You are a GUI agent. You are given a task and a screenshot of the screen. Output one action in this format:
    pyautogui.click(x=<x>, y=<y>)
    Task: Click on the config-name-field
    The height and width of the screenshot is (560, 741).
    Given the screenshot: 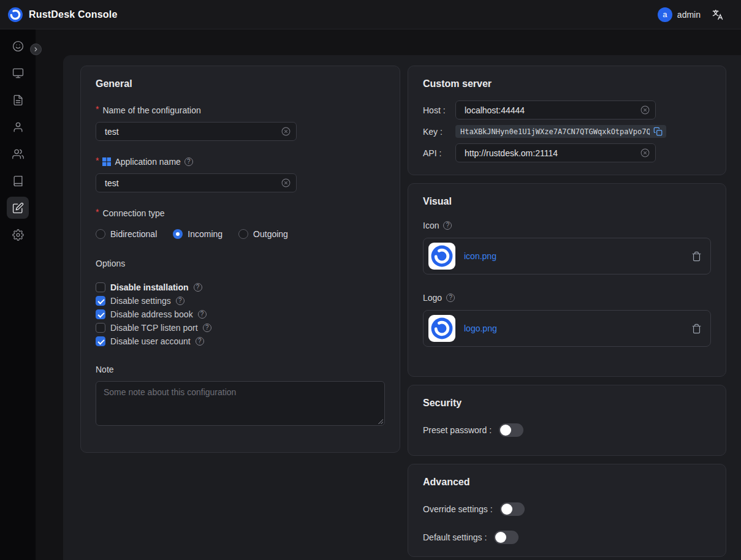 What is the action you would take?
    pyautogui.click(x=196, y=131)
    